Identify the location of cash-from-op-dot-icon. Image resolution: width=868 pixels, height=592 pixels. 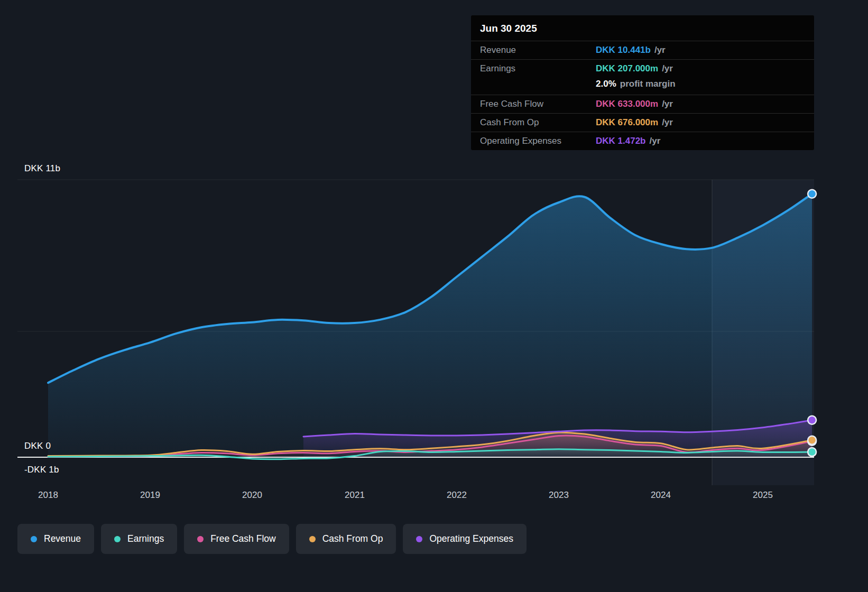
(312, 539).